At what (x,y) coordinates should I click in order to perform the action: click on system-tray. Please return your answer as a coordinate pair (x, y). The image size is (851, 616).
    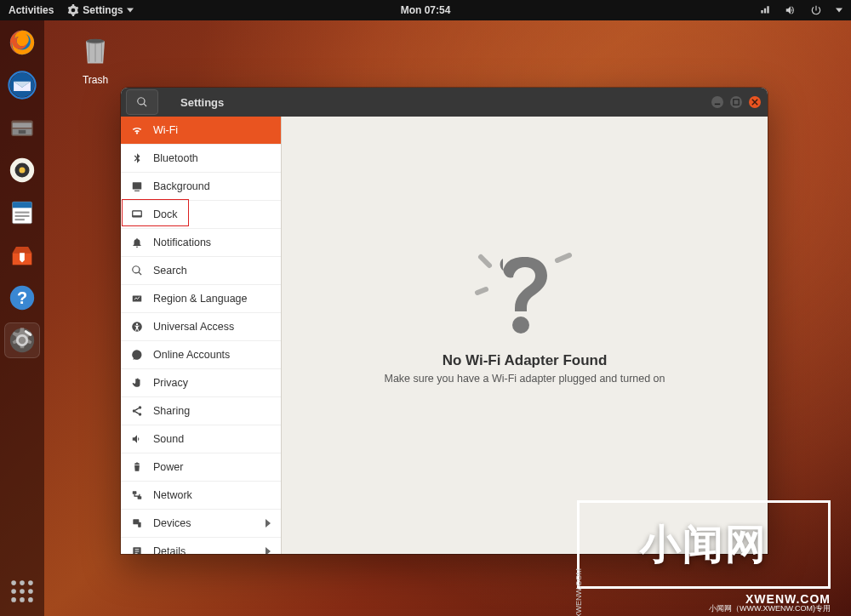
    Looking at the image, I should click on (801, 10).